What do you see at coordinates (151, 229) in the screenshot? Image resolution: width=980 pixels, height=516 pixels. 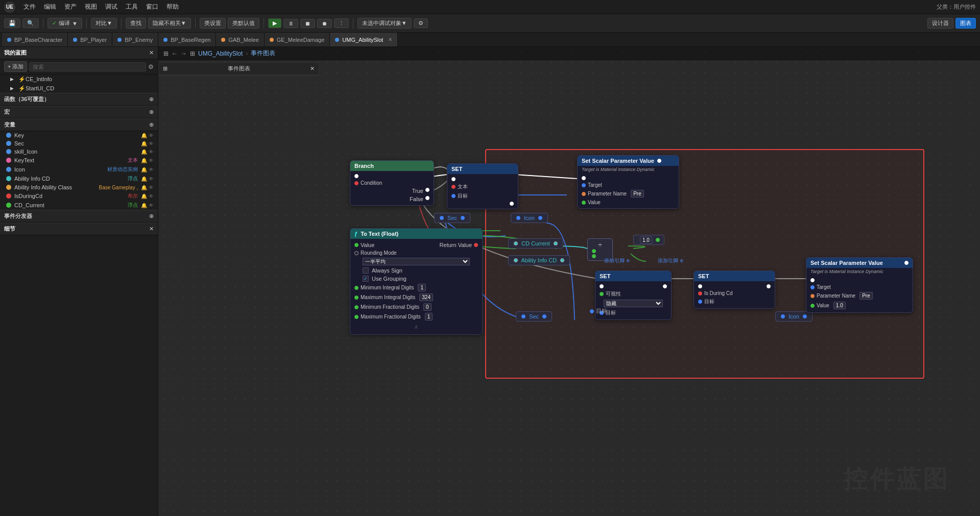 I see `close-detail-icon: ✕` at bounding box center [151, 229].